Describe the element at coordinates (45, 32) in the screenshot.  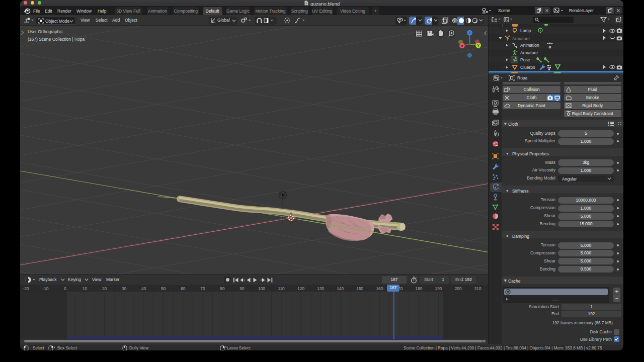
I see `svg-text: User Orthographic` at that location.